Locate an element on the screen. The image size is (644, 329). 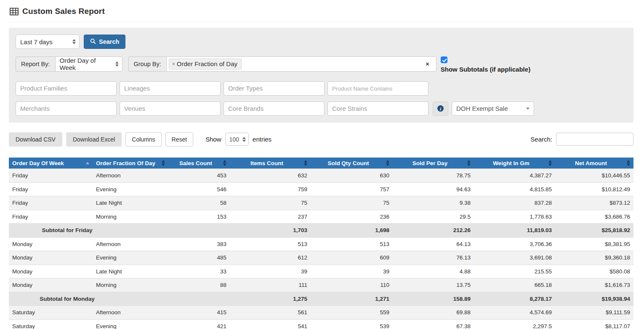
doh-exempt-select: DOH Exempt Sale is located at coordinates (493, 109).